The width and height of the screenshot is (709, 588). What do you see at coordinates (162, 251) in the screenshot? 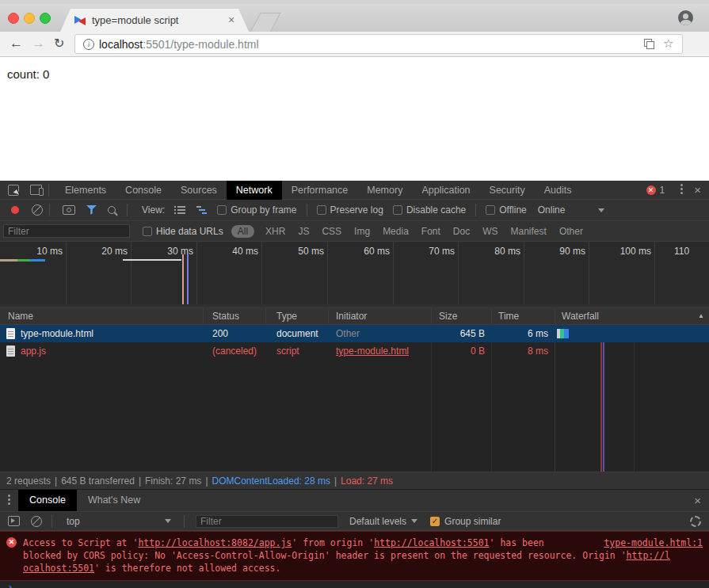
I see `tick-30ms: 30 ms` at bounding box center [162, 251].